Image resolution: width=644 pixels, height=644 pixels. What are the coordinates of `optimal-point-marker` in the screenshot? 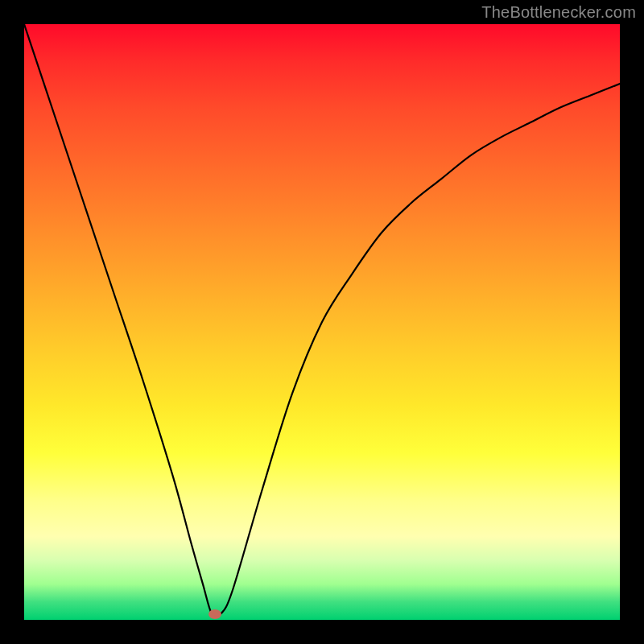 It's located at (215, 614).